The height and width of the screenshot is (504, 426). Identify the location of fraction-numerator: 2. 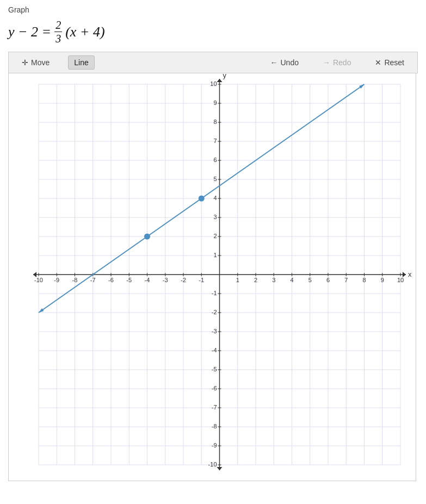
(58, 25).